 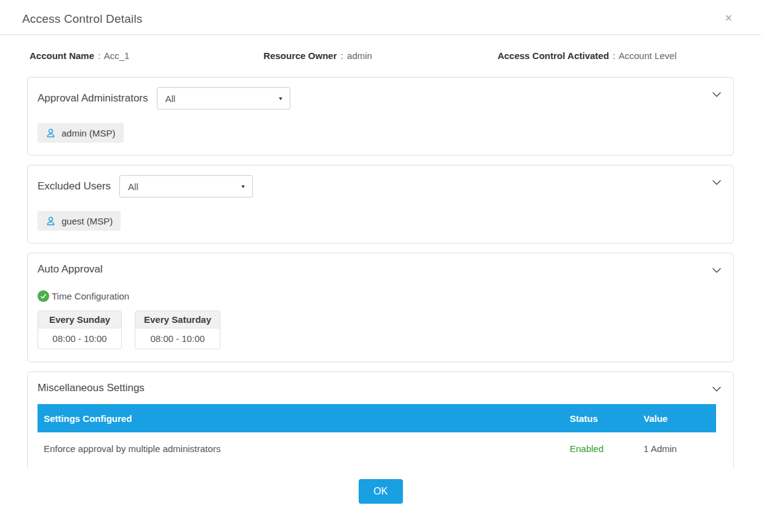 I want to click on section-title: Auto Approval, so click(x=70, y=269).